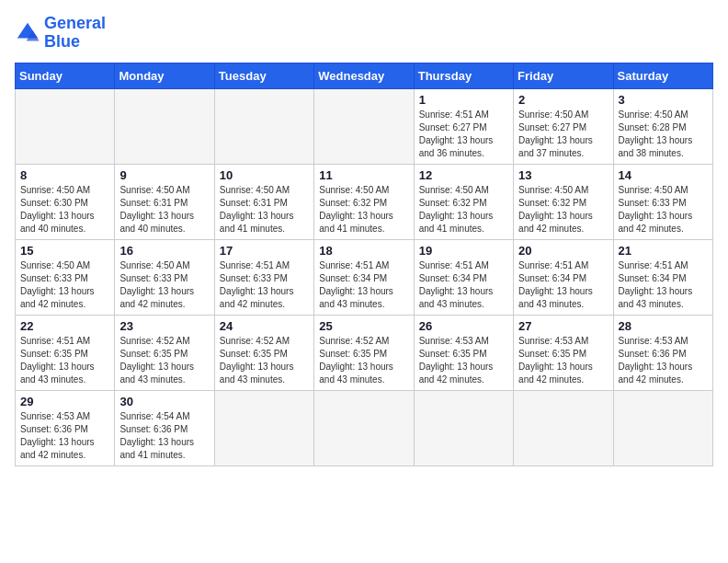  What do you see at coordinates (364, 277) in the screenshot?
I see `calendar-cell: 18Sunrise: 4:51 AMSunset: 6:34 PMDayligh…` at bounding box center [364, 277].